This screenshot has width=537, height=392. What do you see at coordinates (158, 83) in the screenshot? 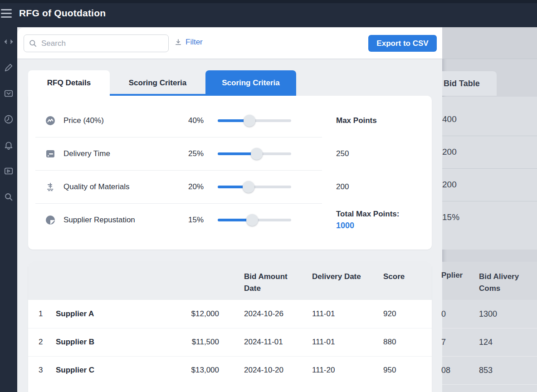
I see `tab-scoring-criteria-1: Scoring Criteria` at bounding box center [158, 83].